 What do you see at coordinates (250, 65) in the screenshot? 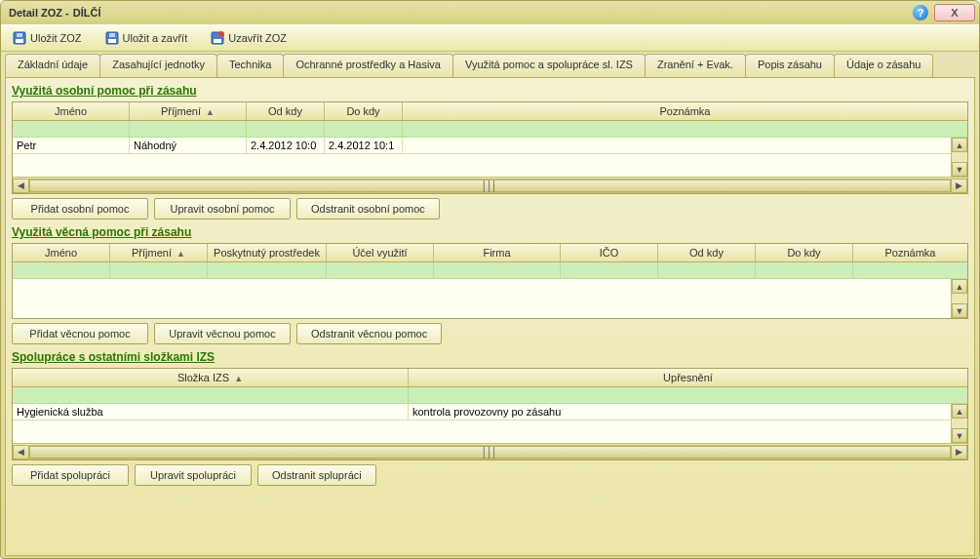
I see `tab-technika: Technika` at bounding box center [250, 65].